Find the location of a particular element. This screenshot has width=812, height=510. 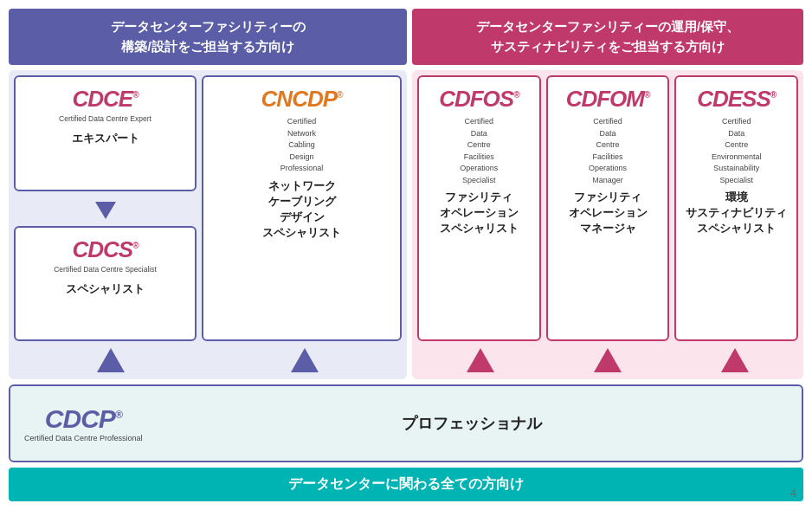

cdfos-logo: CDFOS® is located at coordinates (479, 99).